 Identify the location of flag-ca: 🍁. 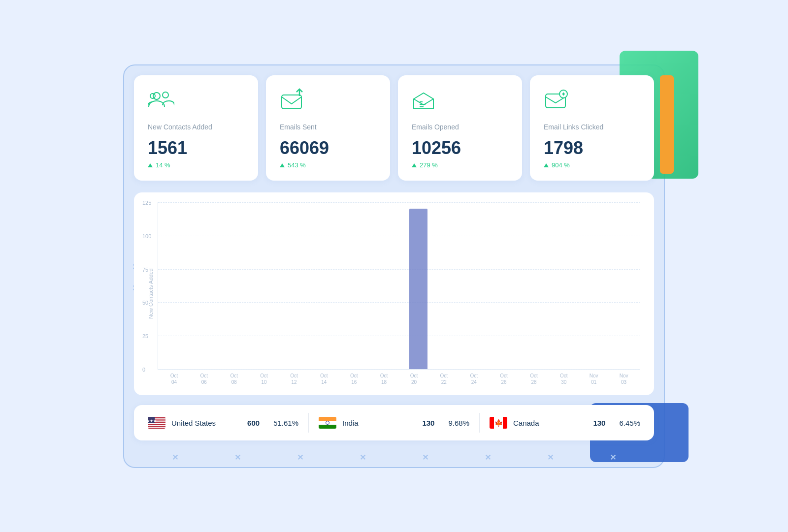
(498, 423).